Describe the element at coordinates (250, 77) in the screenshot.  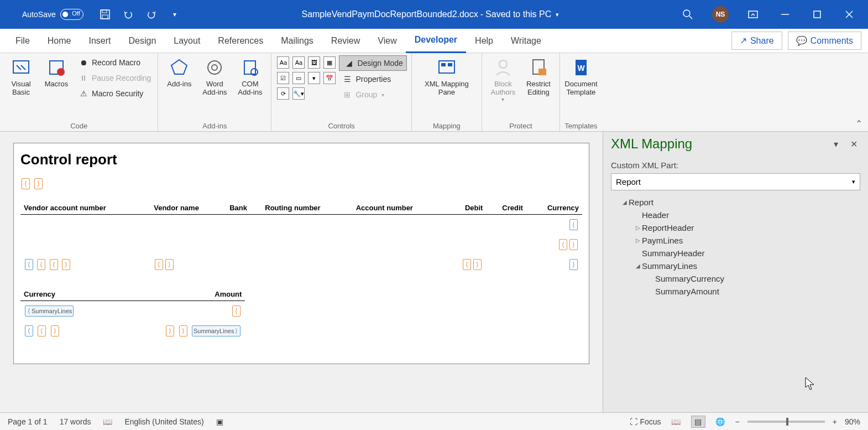
I see `com-addins-button: COM Add-ins` at that location.